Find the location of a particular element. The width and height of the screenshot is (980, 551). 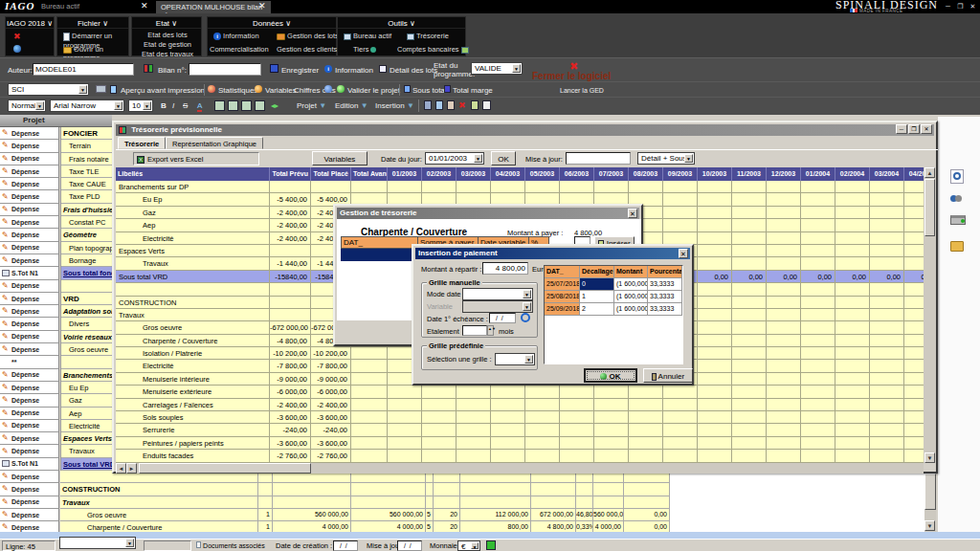

payment-col-header: Montant is located at coordinates (632, 272).